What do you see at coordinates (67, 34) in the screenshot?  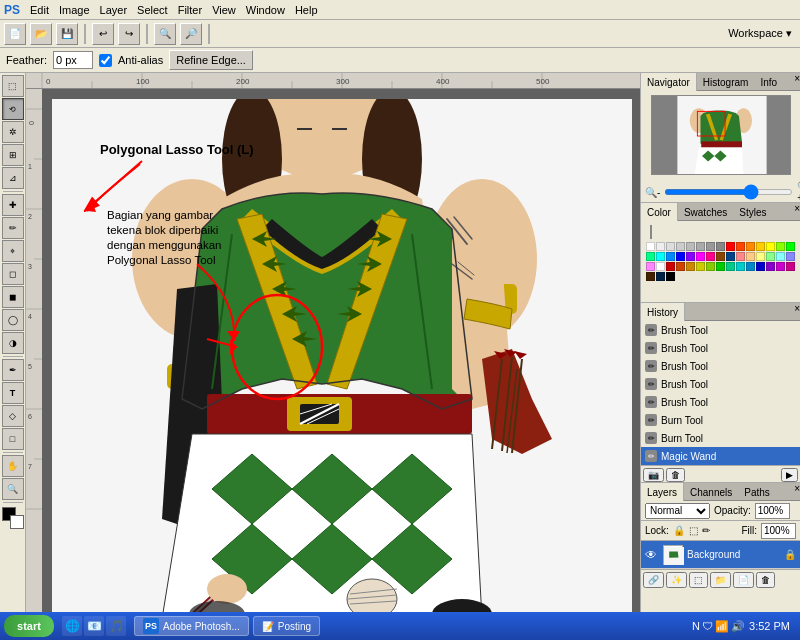 I see `save-button: 💾` at bounding box center [67, 34].